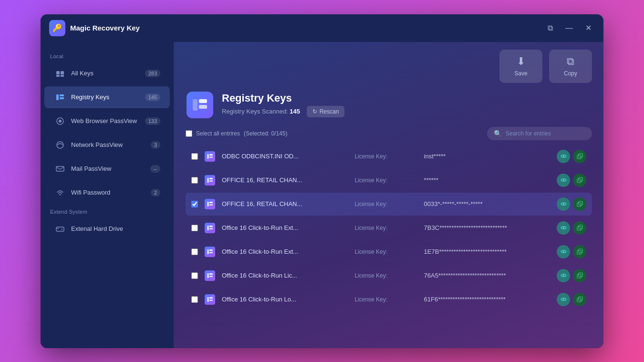 Image resolution: width=644 pixels, height=362 pixels. I want to click on row-value: 61F6****************************, so click(488, 300).